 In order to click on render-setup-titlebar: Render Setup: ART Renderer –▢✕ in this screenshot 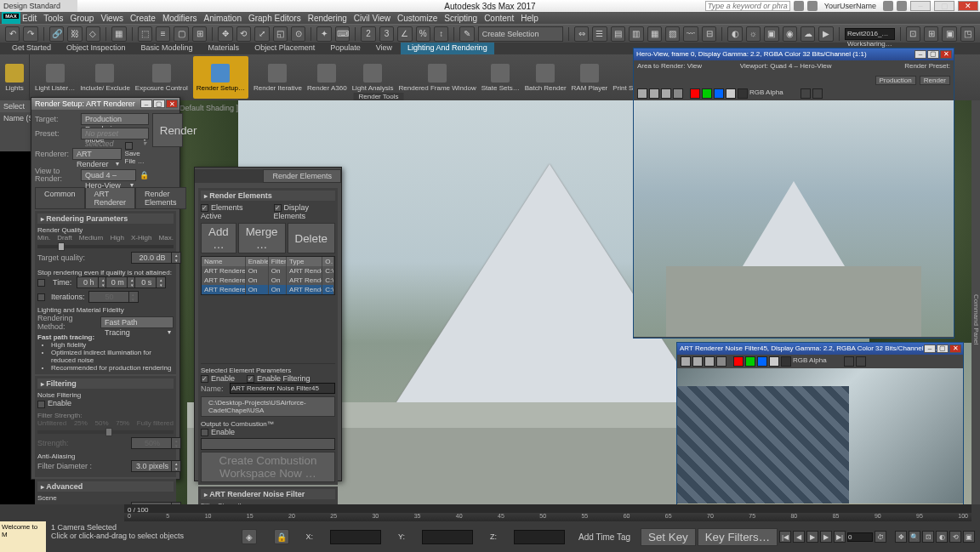, I will do `click(105, 104)`.